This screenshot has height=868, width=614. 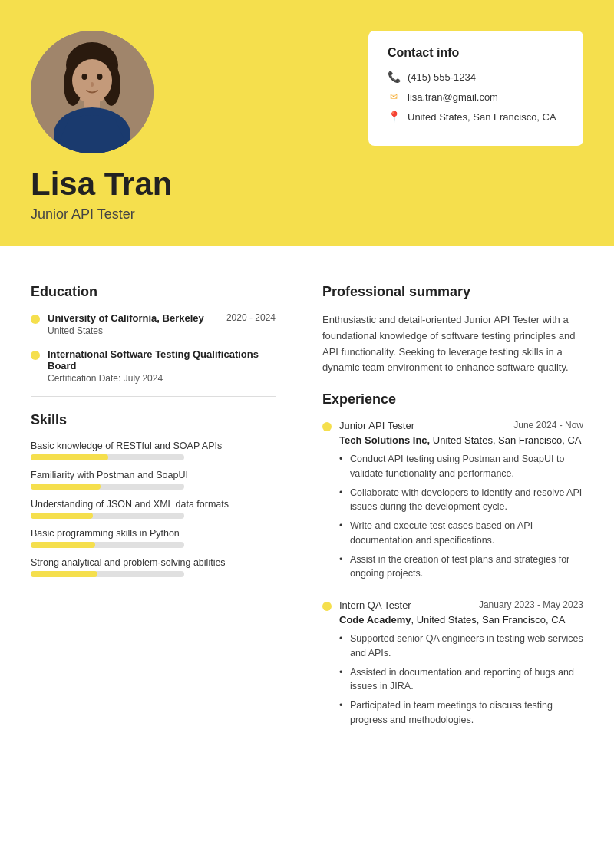 What do you see at coordinates (154, 324) in the screenshot?
I see `edu-item-0: University of California, Berkeley 2020 …` at bounding box center [154, 324].